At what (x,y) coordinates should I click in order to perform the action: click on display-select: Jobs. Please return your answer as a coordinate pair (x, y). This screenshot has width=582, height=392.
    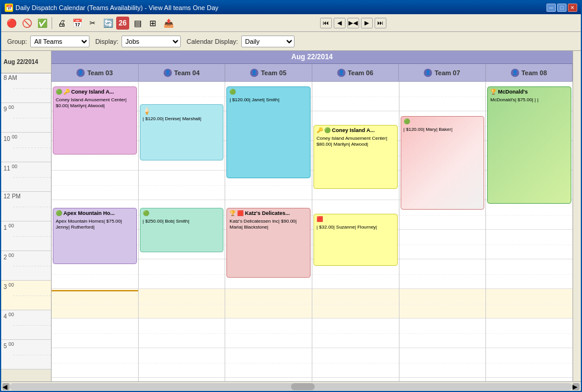
    Looking at the image, I should click on (151, 41).